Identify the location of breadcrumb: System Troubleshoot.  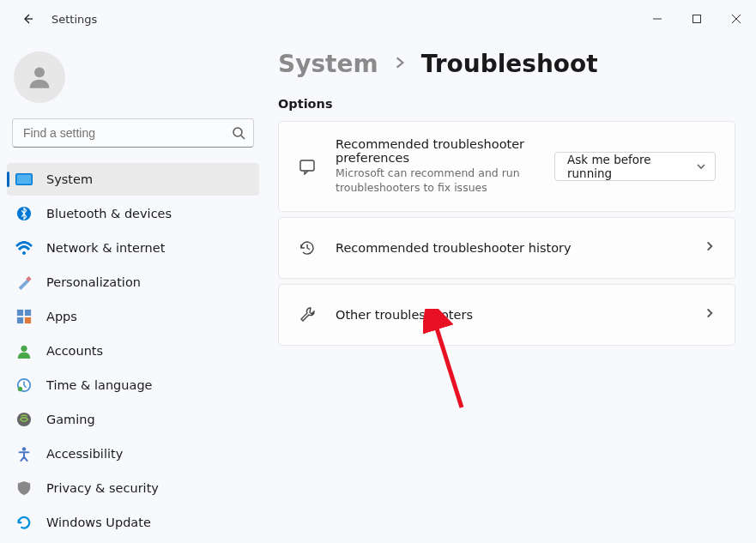
(506, 63).